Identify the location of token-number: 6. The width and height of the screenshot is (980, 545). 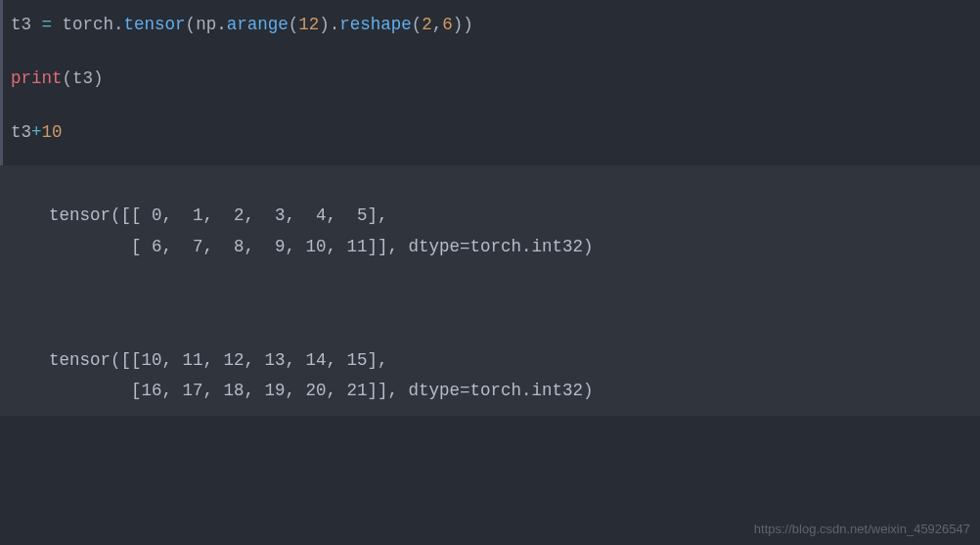
(448, 24).